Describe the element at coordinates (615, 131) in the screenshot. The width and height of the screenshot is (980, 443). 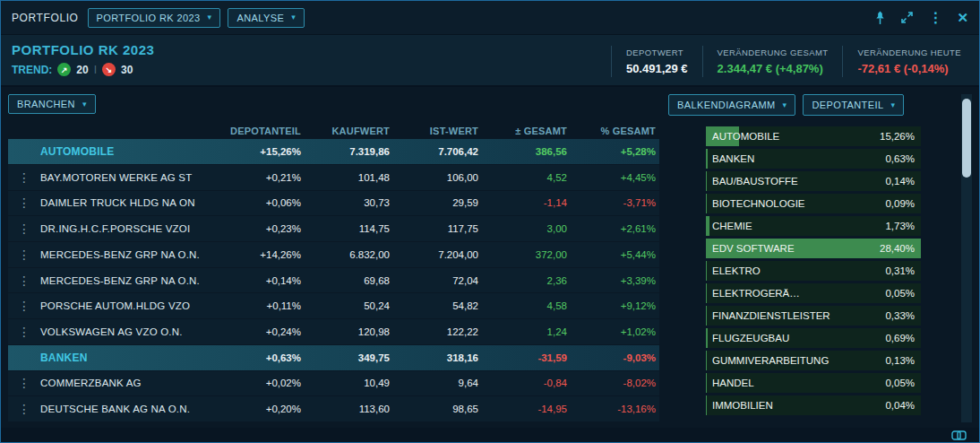
I see `column-pct-gesamt: % GESAMT` at that location.